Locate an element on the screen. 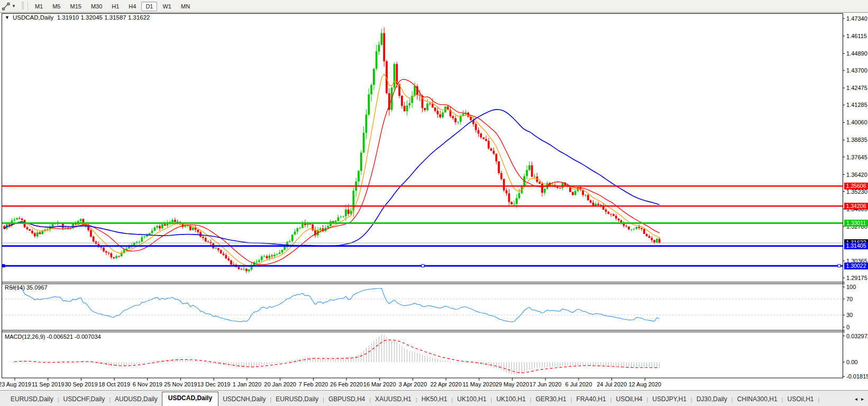 Image resolution: width=868 pixels, height=406 pixels. line-handle-middle is located at coordinates (423, 266).